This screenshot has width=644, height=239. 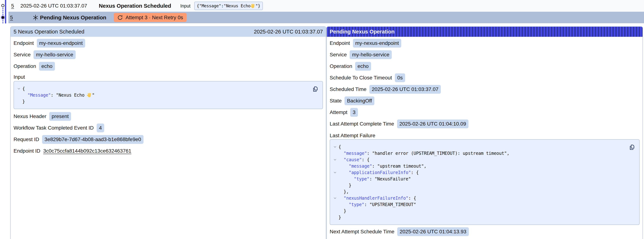 What do you see at coordinates (484, 232) in the screenshot?
I see `field-row-next-attempt-schedule-time: Next Attempt Schedule Time2025-02-26 UTC…` at bounding box center [484, 232].